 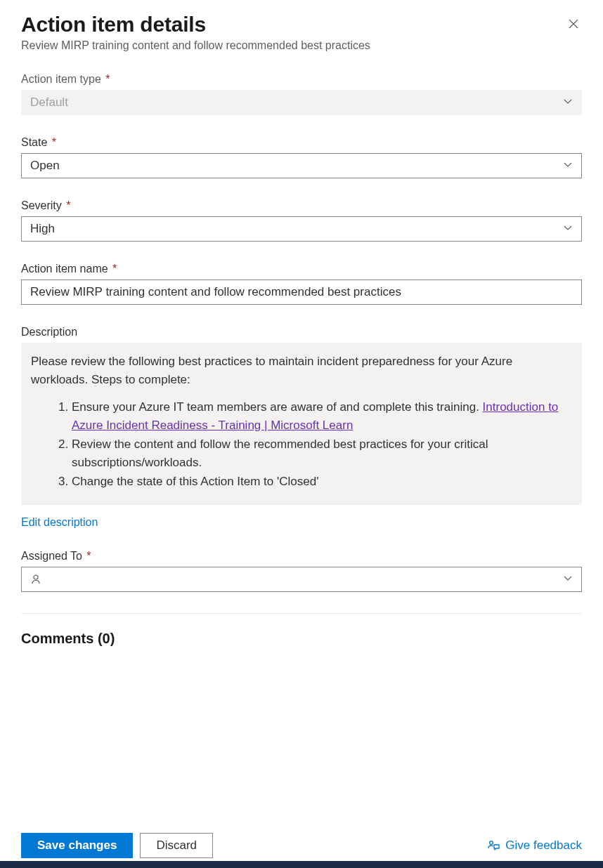 What do you see at coordinates (302, 579) in the screenshot?
I see `assigned-select` at bounding box center [302, 579].